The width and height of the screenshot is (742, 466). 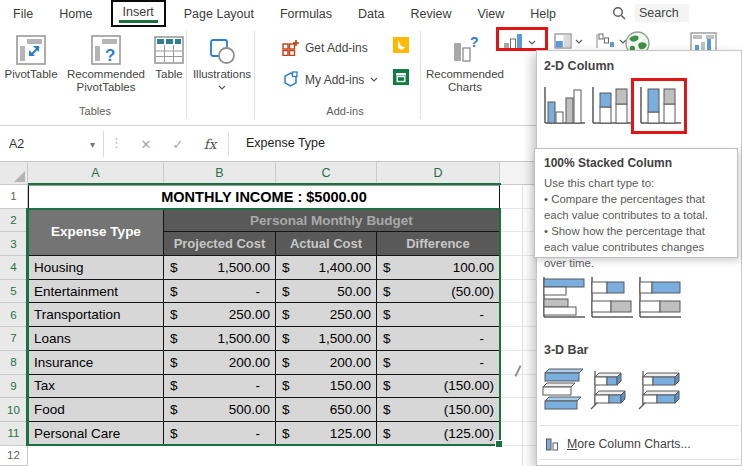 What do you see at coordinates (14, 268) in the screenshot?
I see `row-header-4: 4` at bounding box center [14, 268].